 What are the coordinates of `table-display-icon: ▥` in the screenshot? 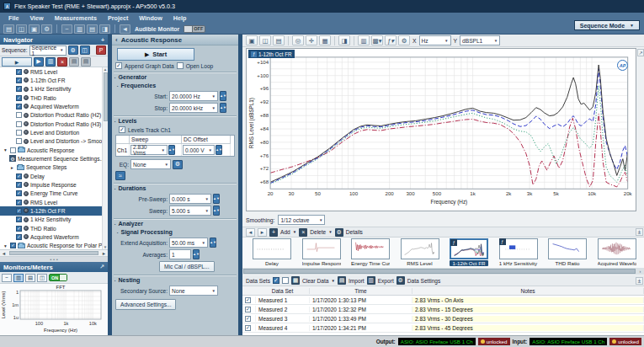 It's located at (364, 40).